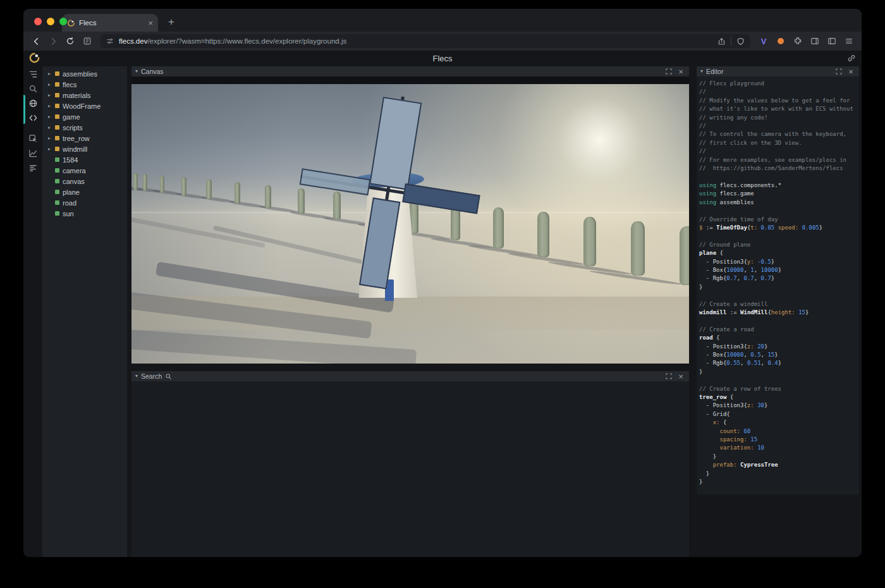  Describe the element at coordinates (85, 149) in the screenshot. I see `tree-item: ▸ windmill` at that location.